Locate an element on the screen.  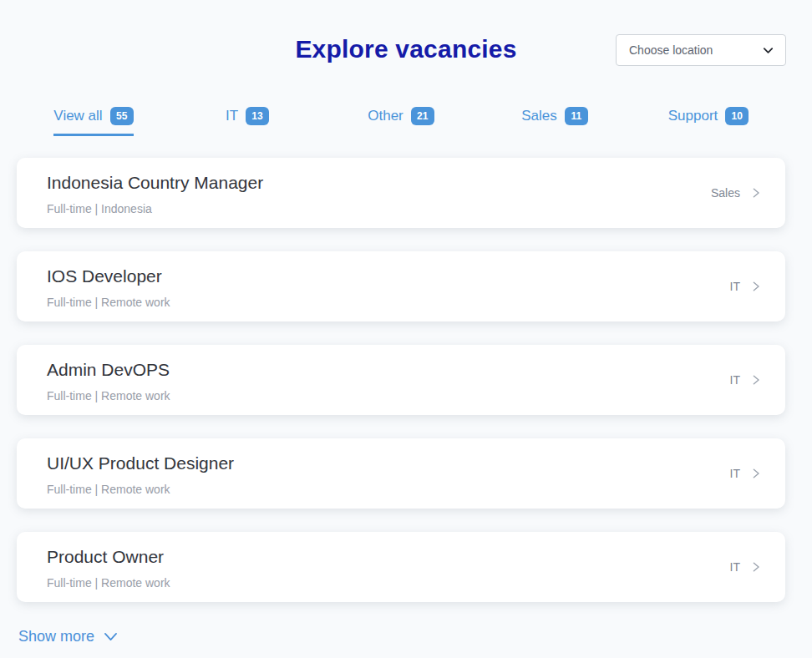
tab-count-badge: 10 is located at coordinates (737, 116).